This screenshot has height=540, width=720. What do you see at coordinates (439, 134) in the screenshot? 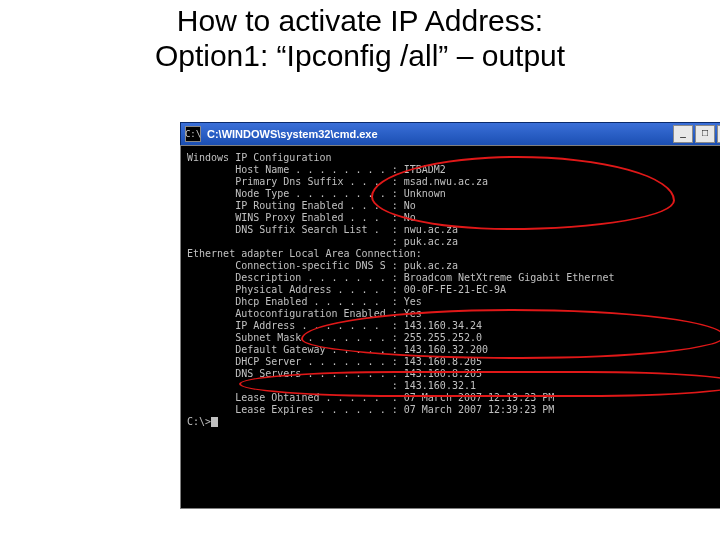
I see `window-title: C:\WINDOWS\system32\cmd.exe` at bounding box center [439, 134].